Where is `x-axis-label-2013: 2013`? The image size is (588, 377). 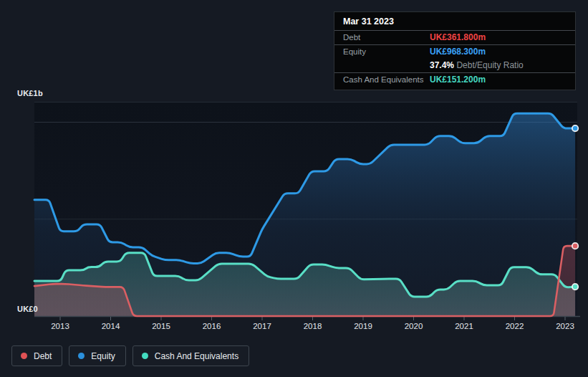 x-axis-label-2013: 2013 is located at coordinates (60, 326).